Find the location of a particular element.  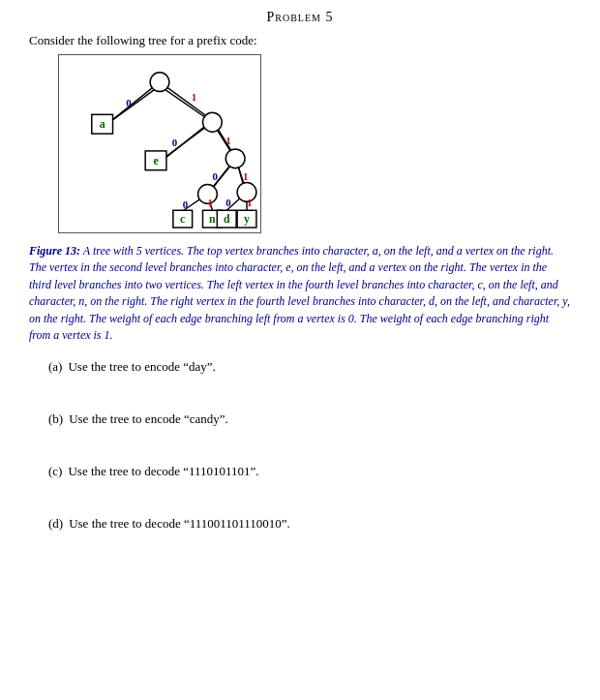

svg-text: d is located at coordinates (226, 219).